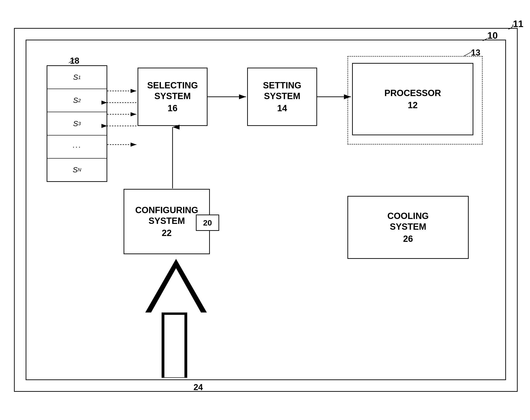 The image size is (530, 420). I want to click on setting-system-label: SETTING SYSTEM, so click(282, 91).